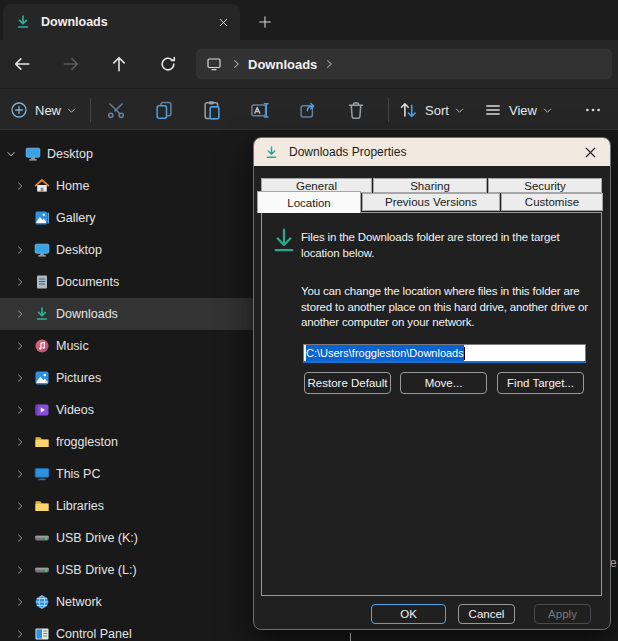  What do you see at coordinates (126, 570) in the screenshot?
I see `sidebar-item-usb-drive-l-: USB Drive (L:)` at bounding box center [126, 570].